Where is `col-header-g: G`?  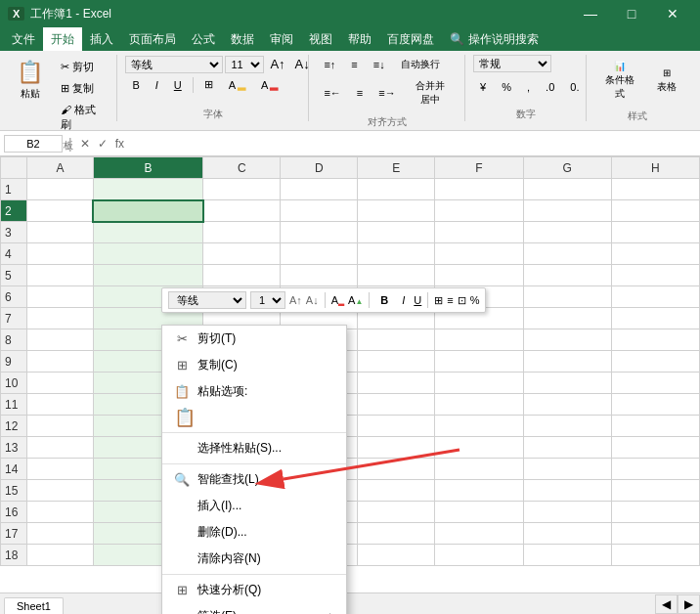 col-header-g: G is located at coordinates (567, 168).